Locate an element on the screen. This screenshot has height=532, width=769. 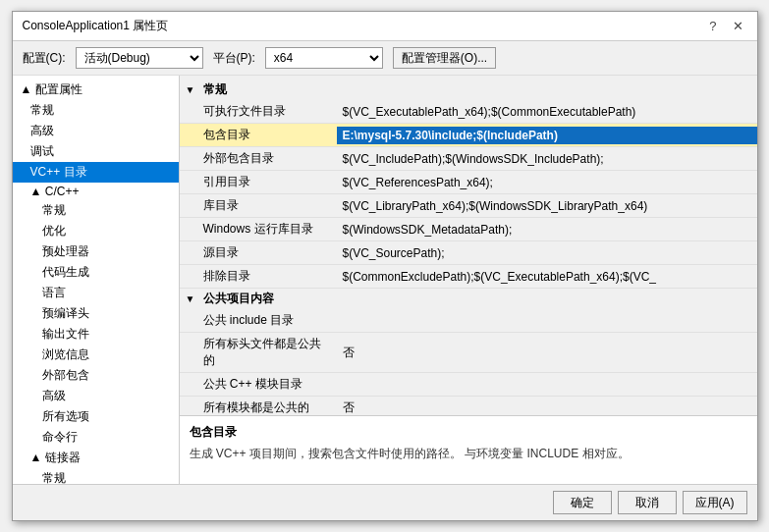
ok-button: 确定 is located at coordinates (582, 503).